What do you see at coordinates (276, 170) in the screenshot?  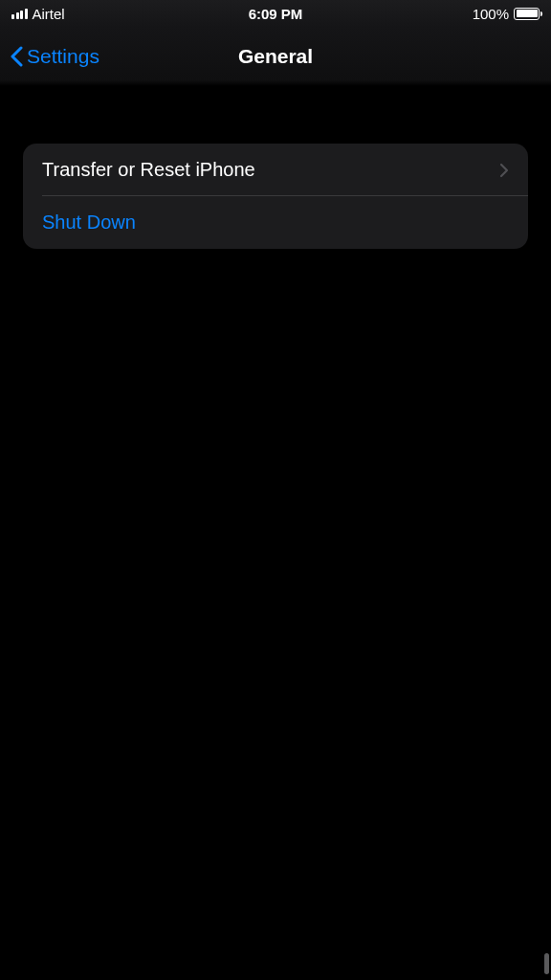 I see `transfer-reset-row: Transfer or Reset iPhone` at bounding box center [276, 170].